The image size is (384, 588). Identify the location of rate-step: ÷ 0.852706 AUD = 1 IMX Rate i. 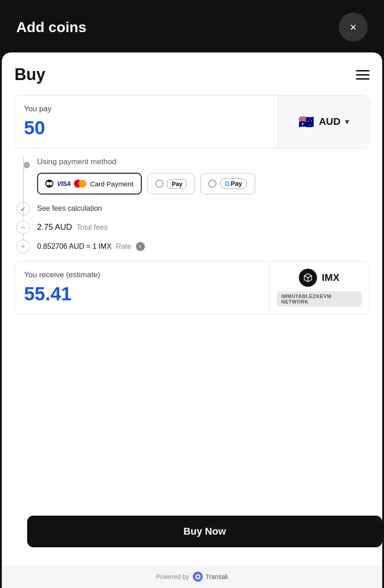
(203, 247).